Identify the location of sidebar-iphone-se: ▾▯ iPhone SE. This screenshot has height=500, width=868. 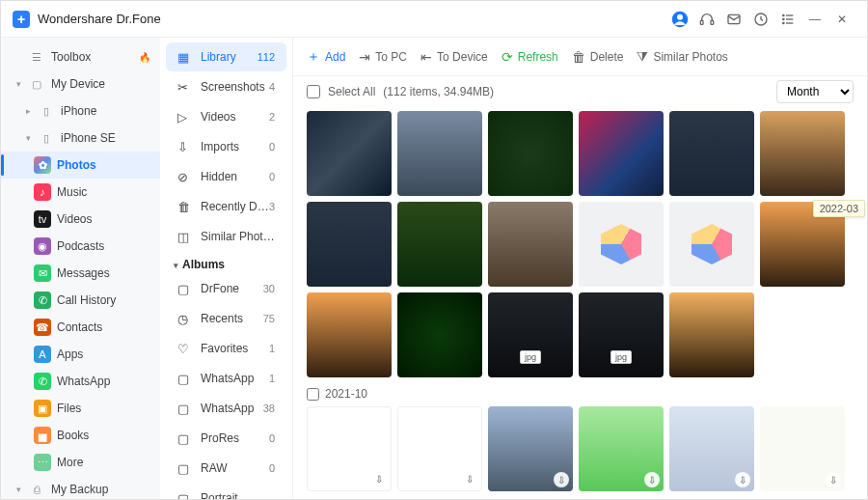
(81, 138).